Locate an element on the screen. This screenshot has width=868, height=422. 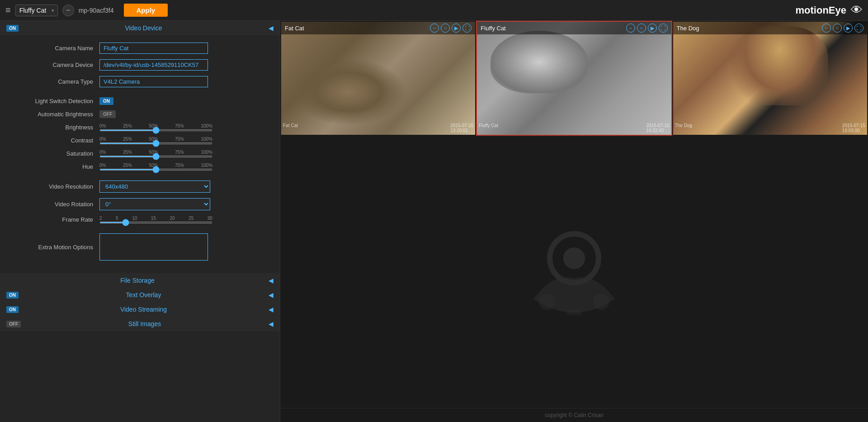
fat-cat-controls: − ○ ▶ ⛶ is located at coordinates (451, 28).